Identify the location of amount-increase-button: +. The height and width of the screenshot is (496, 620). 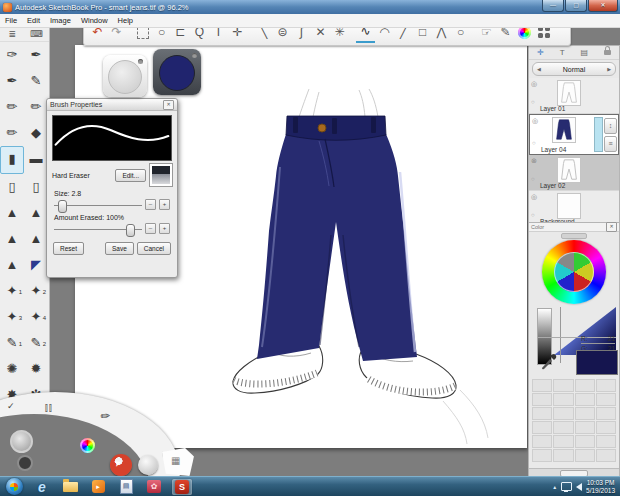
(164, 228).